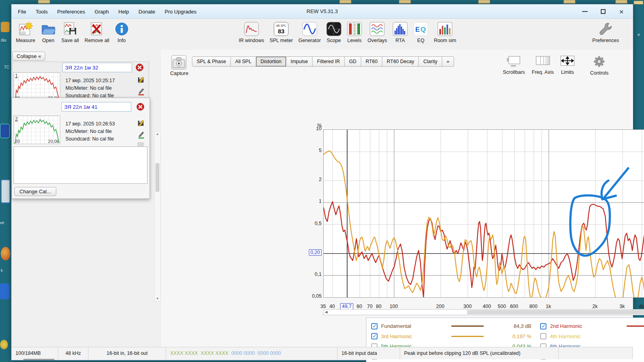 The image size is (644, 362). I want to click on tab-clarity: Clarity, so click(430, 62).